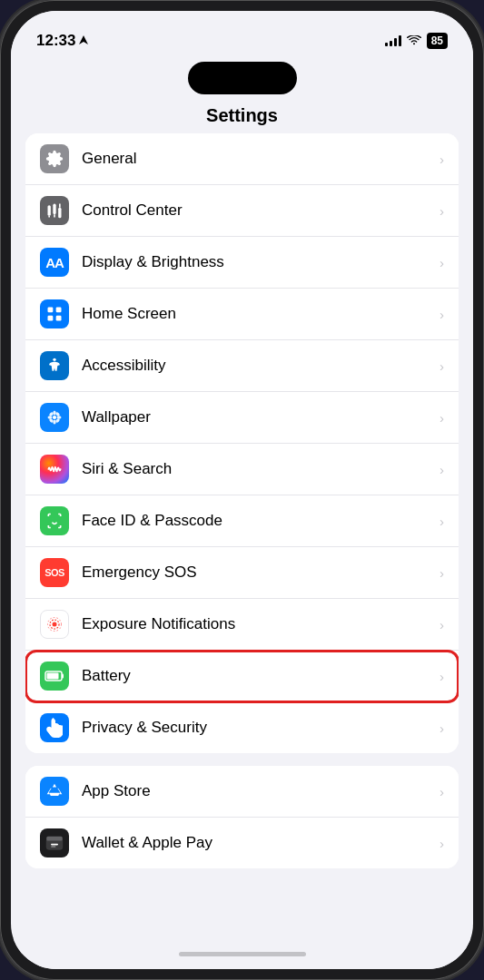 The image size is (484, 980). I want to click on general-chevron: ›, so click(441, 160).